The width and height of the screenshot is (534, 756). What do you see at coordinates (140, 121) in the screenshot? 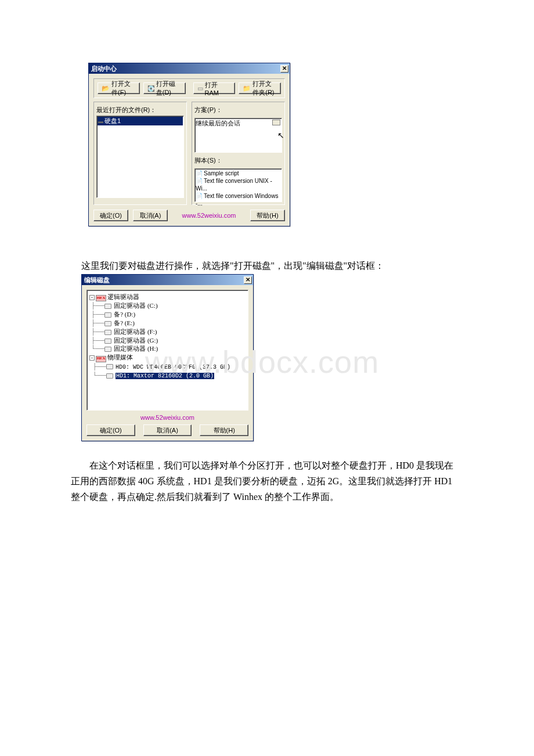
I see `recent-item-selected: ▬硬盘1` at bounding box center [140, 121].